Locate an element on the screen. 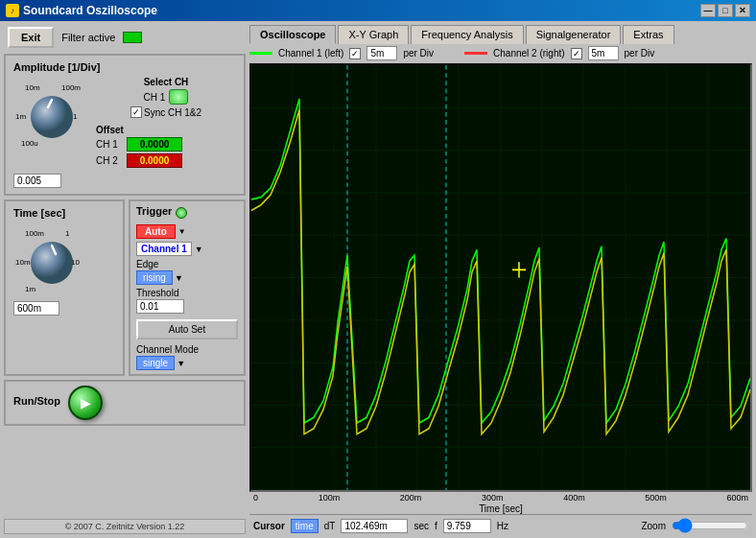  minimize-button: — is located at coordinates (708, 11).